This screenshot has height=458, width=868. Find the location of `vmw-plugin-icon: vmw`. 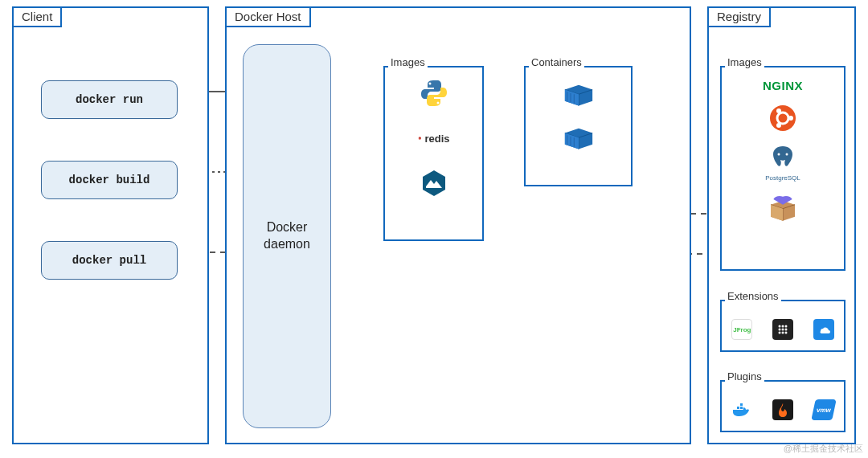

vmw-plugin-icon: vmw is located at coordinates (824, 410).